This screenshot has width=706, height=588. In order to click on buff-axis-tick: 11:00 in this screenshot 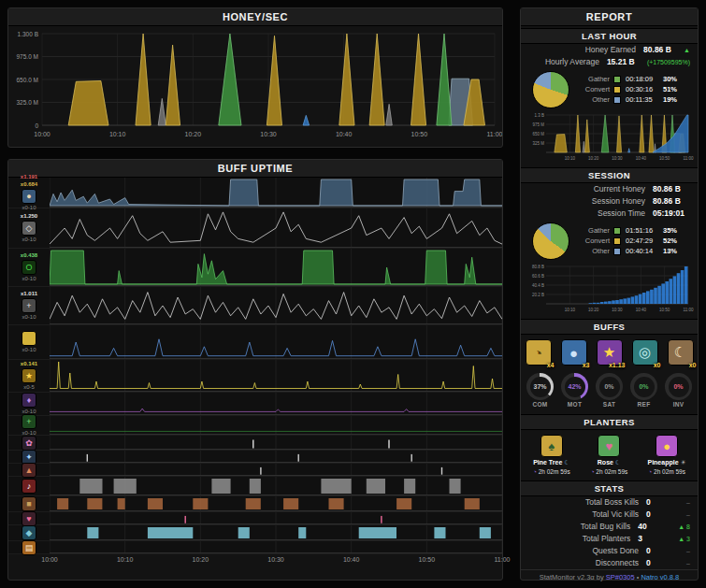, I will do `click(503, 559)`.